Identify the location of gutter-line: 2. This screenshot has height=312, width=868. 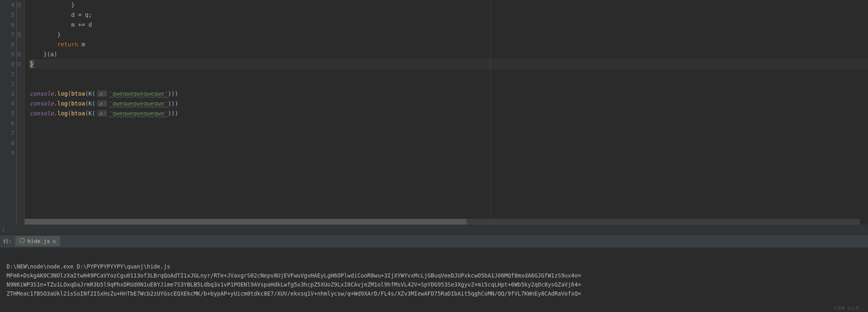
(11, 84).